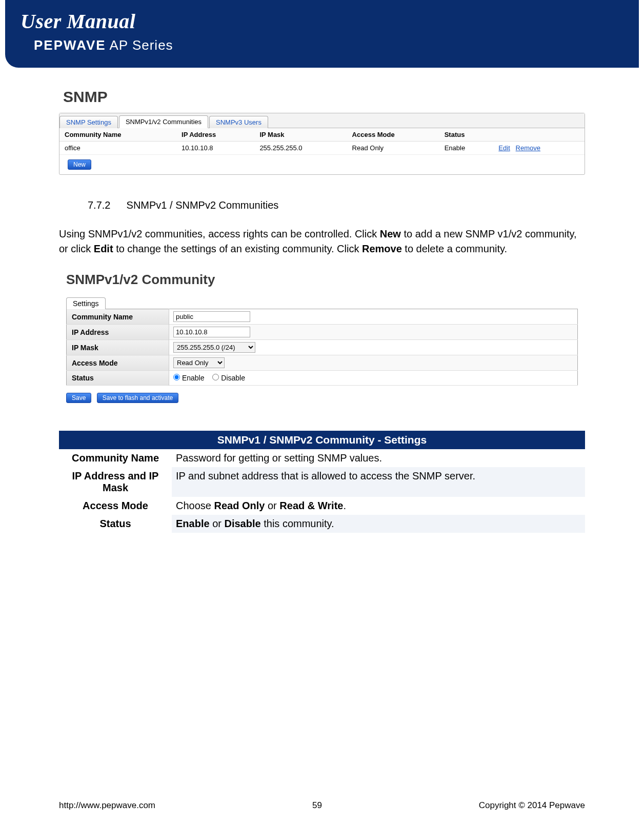 Image resolution: width=644 pixels, height=824 pixels. Describe the element at coordinates (322, 482) in the screenshot. I see `definitions-table: SNMPv1 / SNMPv2 Community - Settings Com…` at that location.